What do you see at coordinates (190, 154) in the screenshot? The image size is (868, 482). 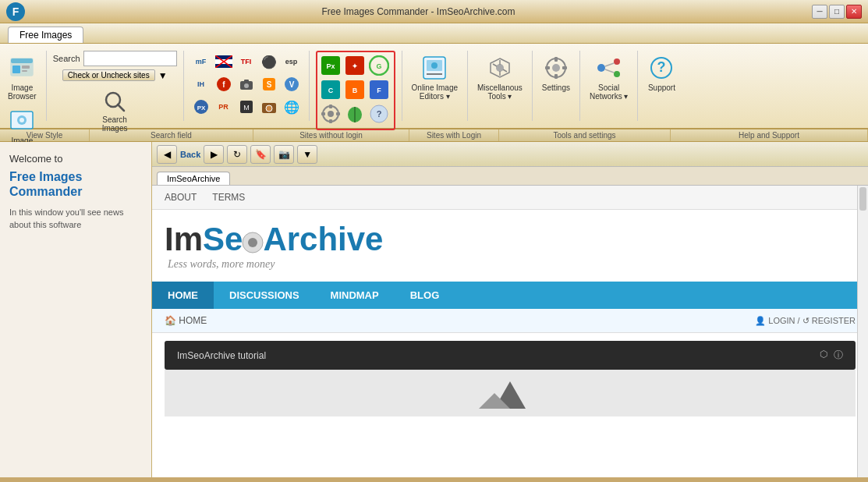 I see `back-label: Back` at bounding box center [190, 154].